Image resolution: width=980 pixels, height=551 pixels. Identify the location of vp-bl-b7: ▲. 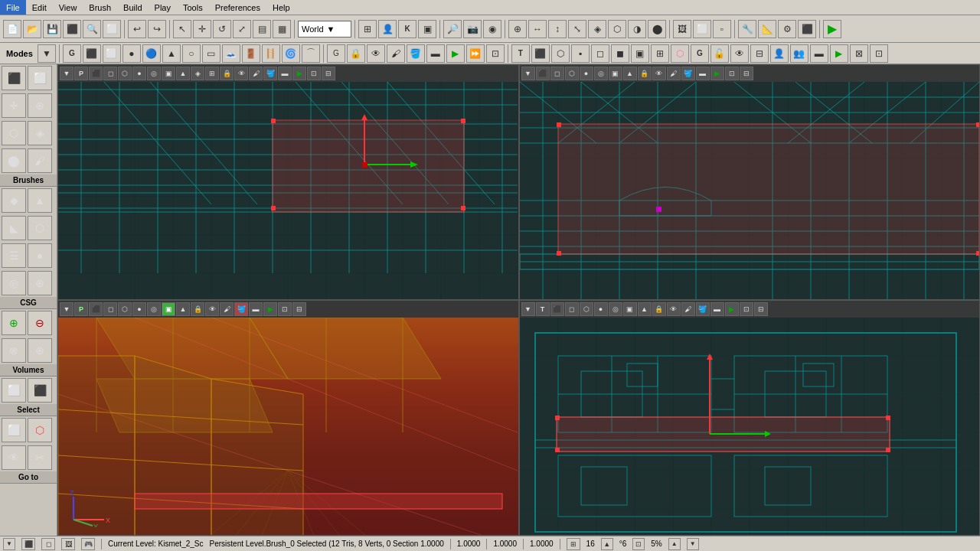
(183, 309).